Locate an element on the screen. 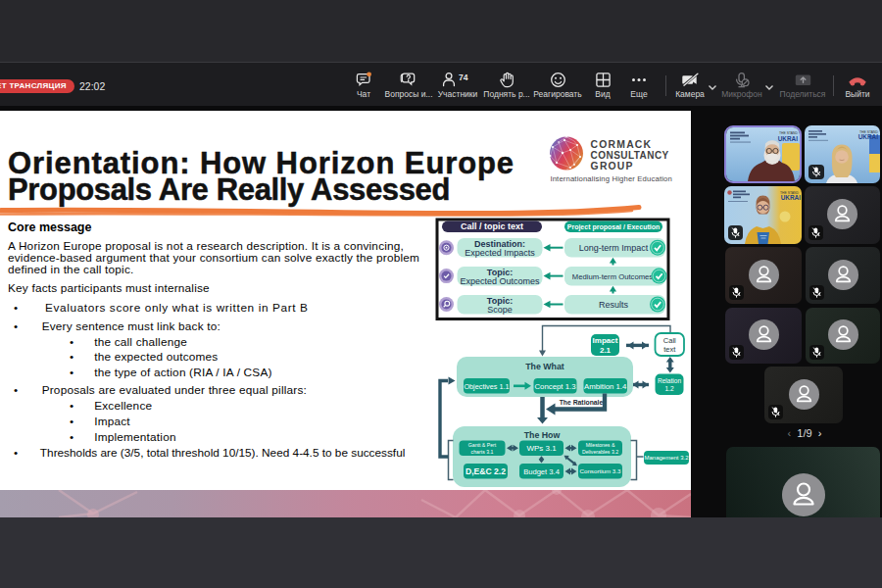 This screenshot has width=882, height=588. svg-text: Project proposal / Execution is located at coordinates (613, 227).